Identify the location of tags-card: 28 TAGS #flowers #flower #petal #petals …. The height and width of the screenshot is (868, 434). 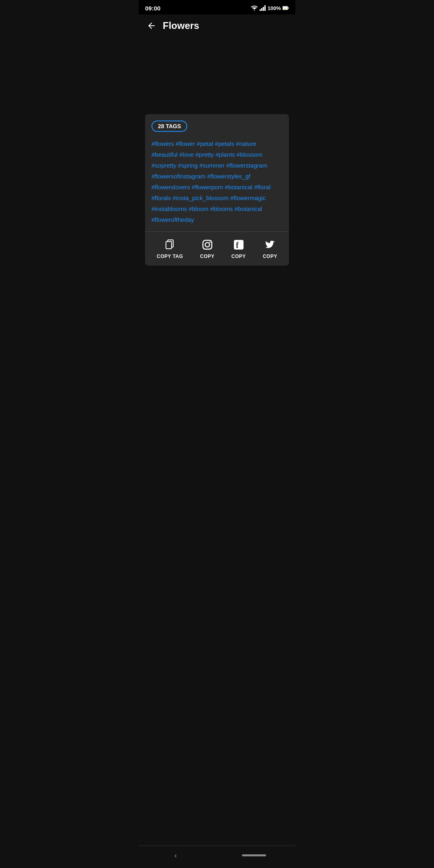
(217, 190).